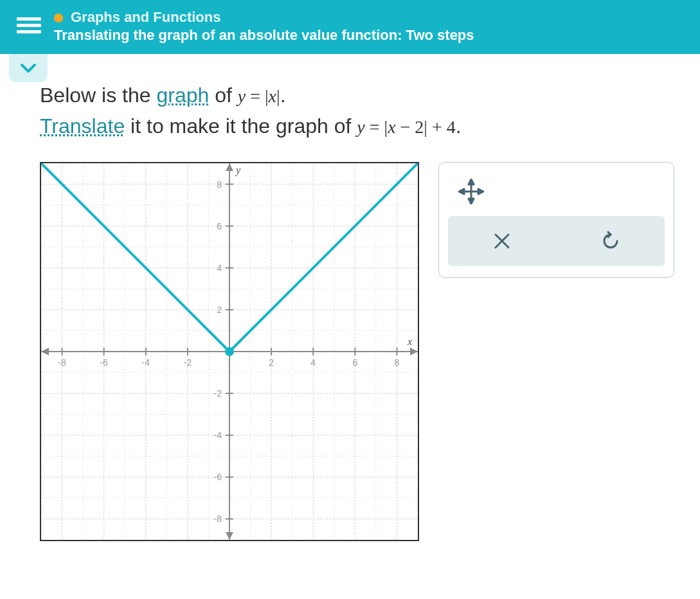  Describe the element at coordinates (238, 170) in the screenshot. I see `svg-text: y` at that location.